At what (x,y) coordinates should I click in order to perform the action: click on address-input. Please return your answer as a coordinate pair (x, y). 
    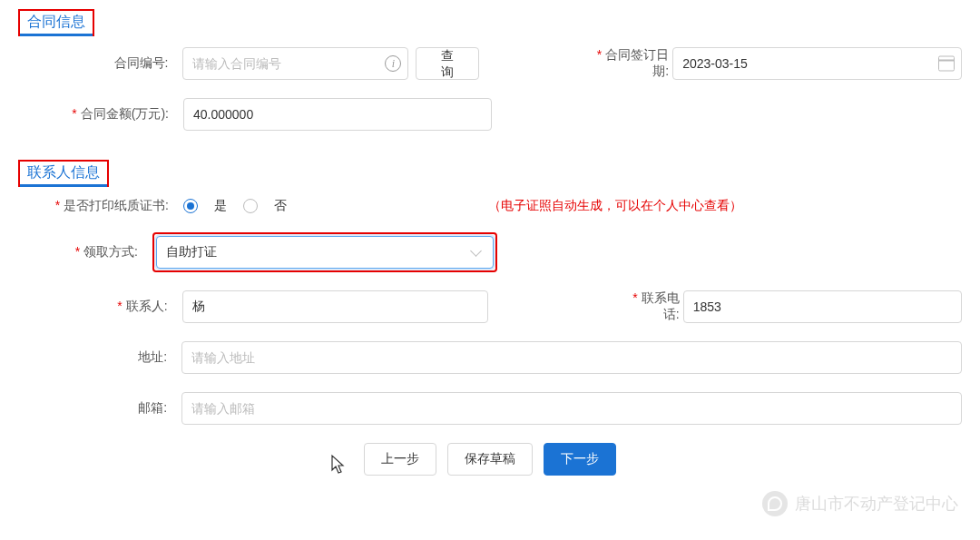
    Looking at the image, I should click on (572, 358).